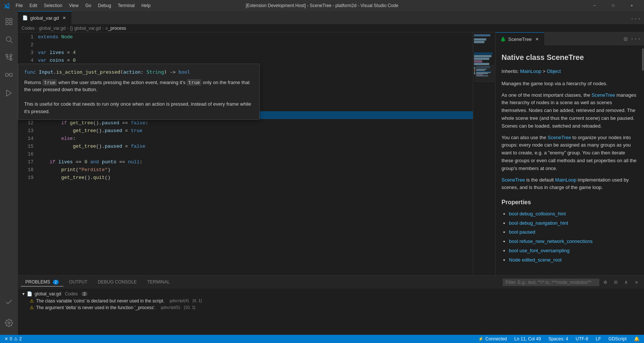 The width and height of the screenshot is (644, 343). I want to click on code-line-13: get_tree().paused = true, so click(254, 131).